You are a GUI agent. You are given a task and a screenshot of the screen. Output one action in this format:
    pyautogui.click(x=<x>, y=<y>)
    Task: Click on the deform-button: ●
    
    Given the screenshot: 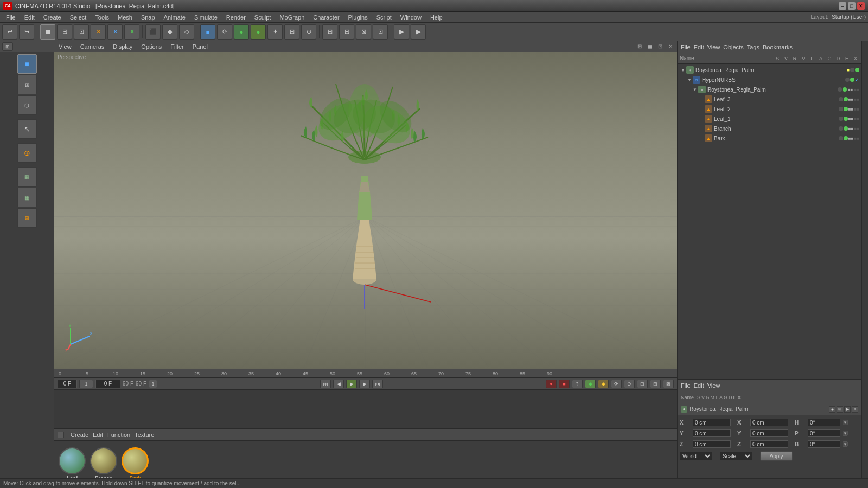 What is the action you would take?
    pyautogui.click(x=258, y=32)
    